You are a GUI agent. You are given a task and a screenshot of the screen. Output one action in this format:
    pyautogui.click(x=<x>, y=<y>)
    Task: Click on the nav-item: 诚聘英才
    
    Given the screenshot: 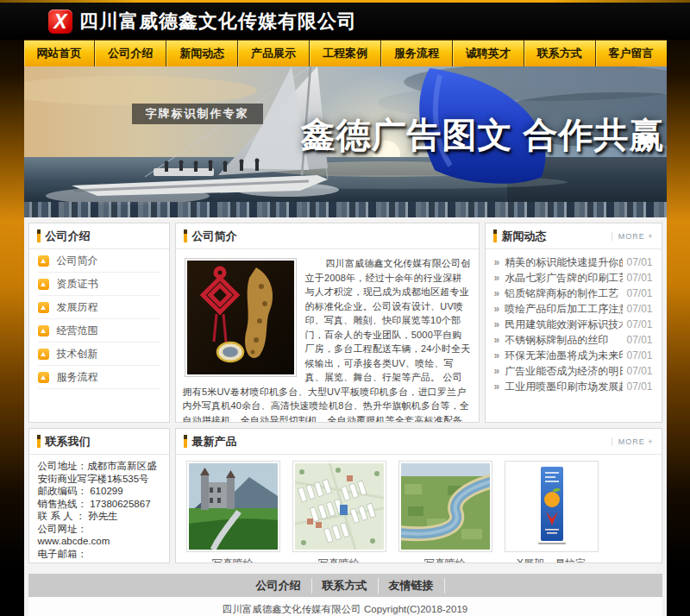 What is the action you would take?
    pyautogui.click(x=488, y=53)
    